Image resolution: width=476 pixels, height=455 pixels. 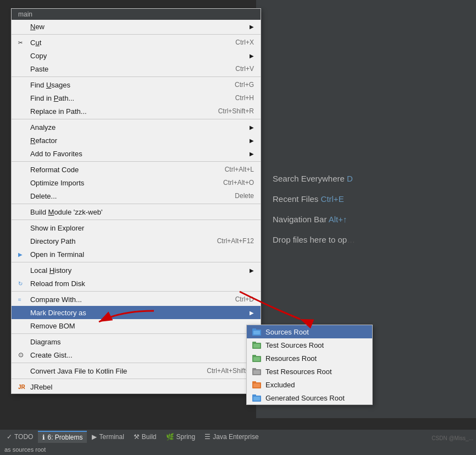 I want to click on spring-icon: 🌿, so click(x=170, y=437).